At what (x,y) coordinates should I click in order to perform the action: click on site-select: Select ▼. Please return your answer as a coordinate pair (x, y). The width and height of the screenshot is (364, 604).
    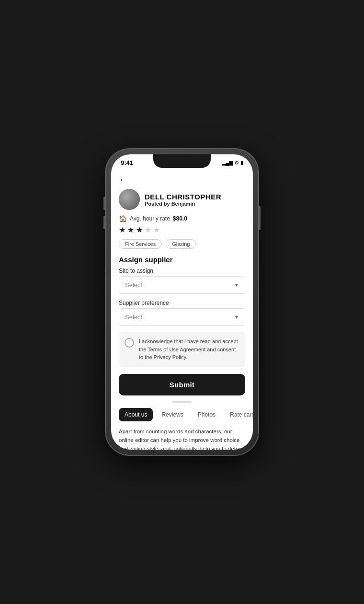
    Looking at the image, I should click on (182, 285).